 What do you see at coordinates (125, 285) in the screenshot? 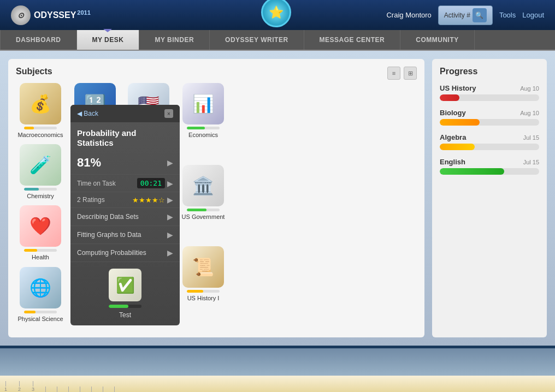
I see `test-icon: ✅` at bounding box center [125, 285].